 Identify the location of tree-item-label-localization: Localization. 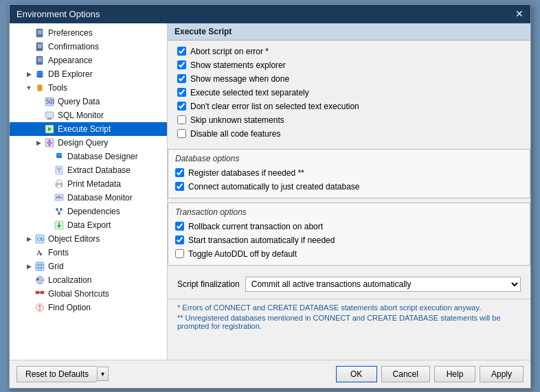
(70, 280).